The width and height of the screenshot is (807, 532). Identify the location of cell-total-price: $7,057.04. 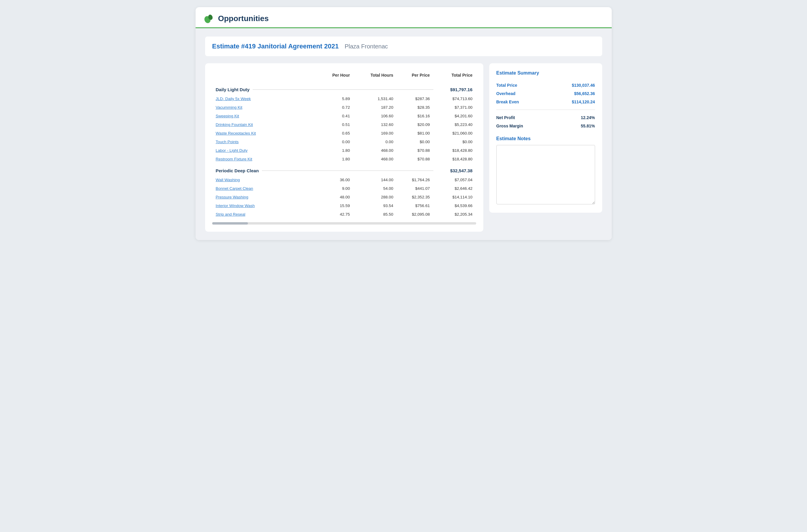
(455, 180).